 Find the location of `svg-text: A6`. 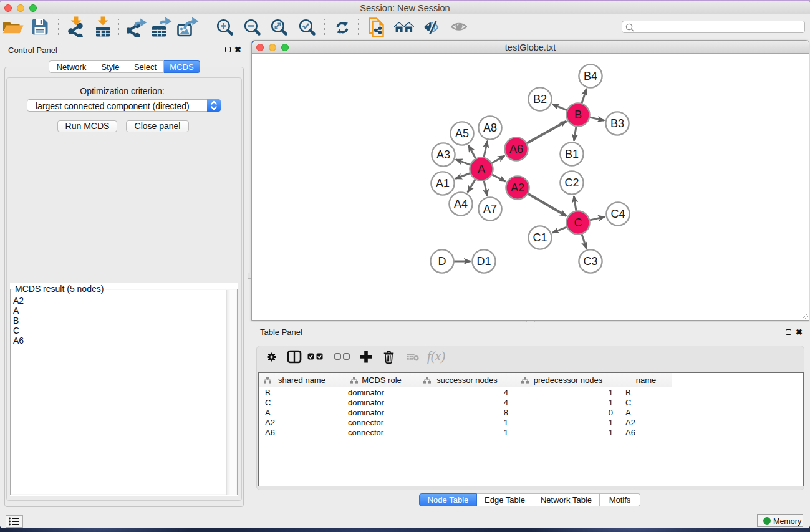

svg-text: A6 is located at coordinates (516, 149).